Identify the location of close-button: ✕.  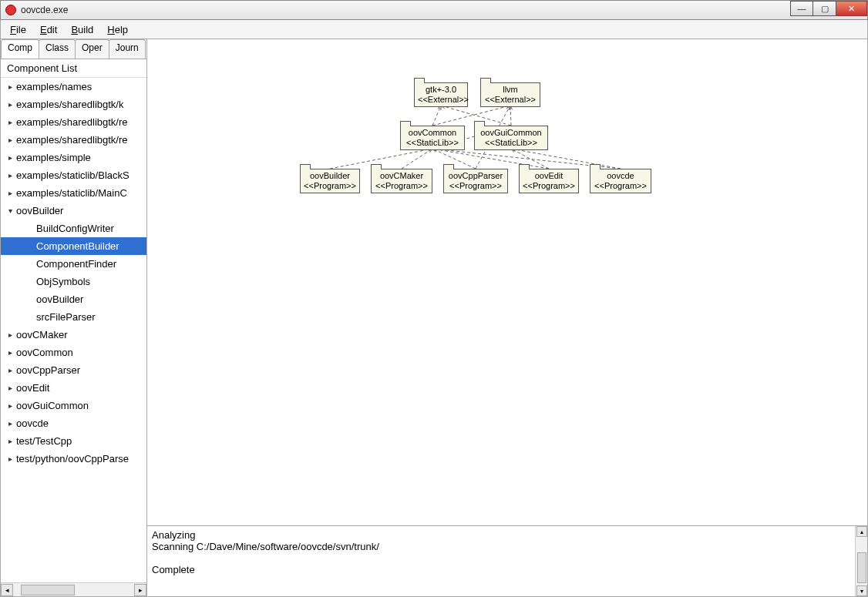
(852, 8).